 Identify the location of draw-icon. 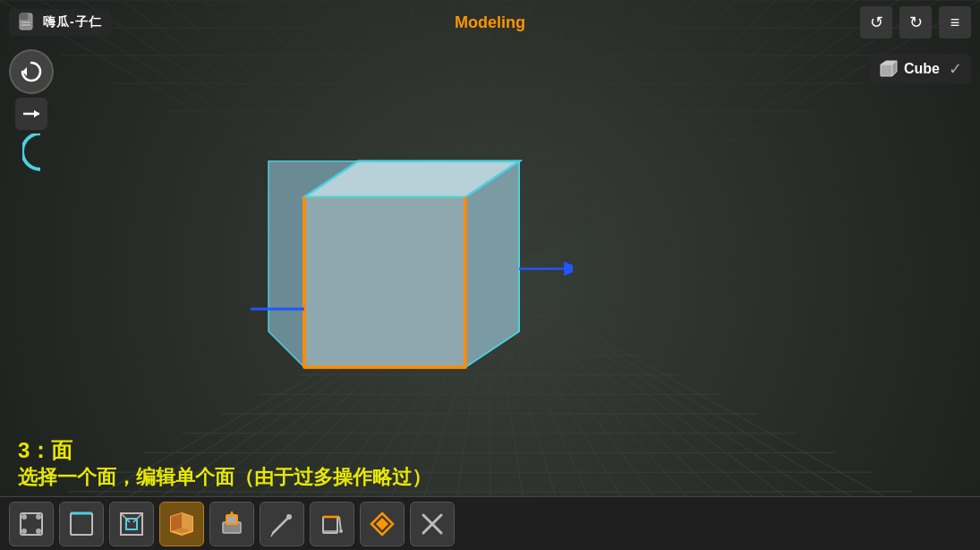
(282, 524).